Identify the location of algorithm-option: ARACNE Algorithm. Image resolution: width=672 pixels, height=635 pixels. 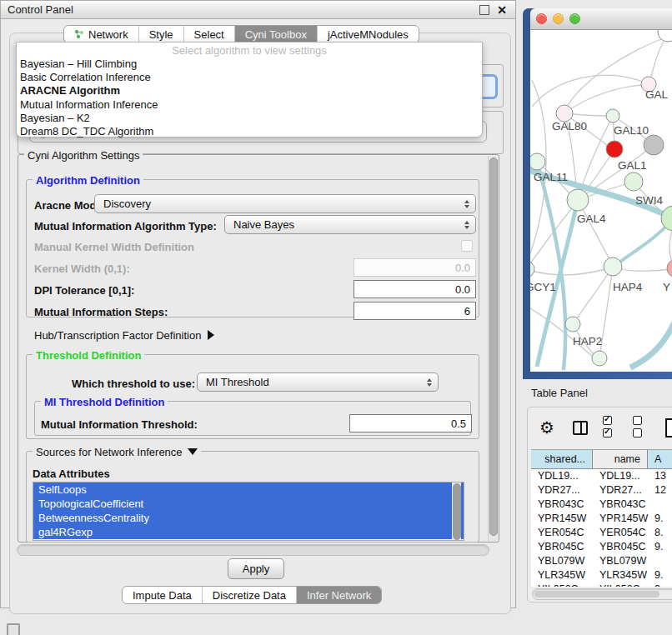
(249, 91).